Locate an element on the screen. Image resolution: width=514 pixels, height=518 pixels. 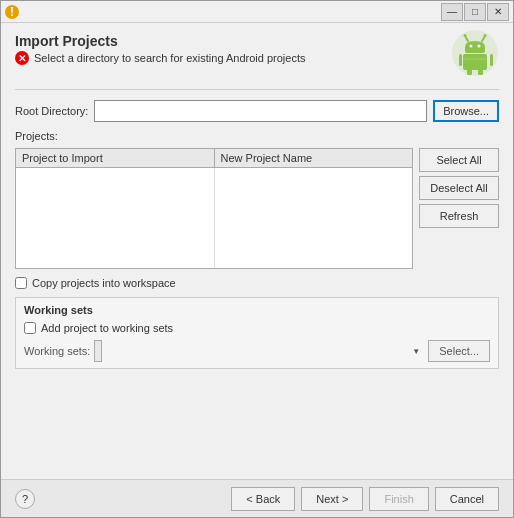
dropdown-arrow-icon: ▼ is located at coordinates (416, 352).